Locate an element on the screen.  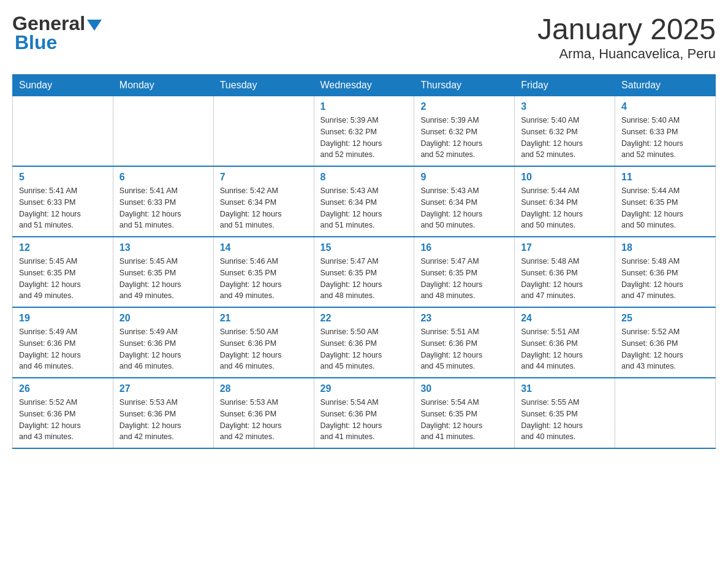
day-info: Sunrise: 5:40 AMSunset: 6:33 PMDaylight:… is located at coordinates (665, 137).